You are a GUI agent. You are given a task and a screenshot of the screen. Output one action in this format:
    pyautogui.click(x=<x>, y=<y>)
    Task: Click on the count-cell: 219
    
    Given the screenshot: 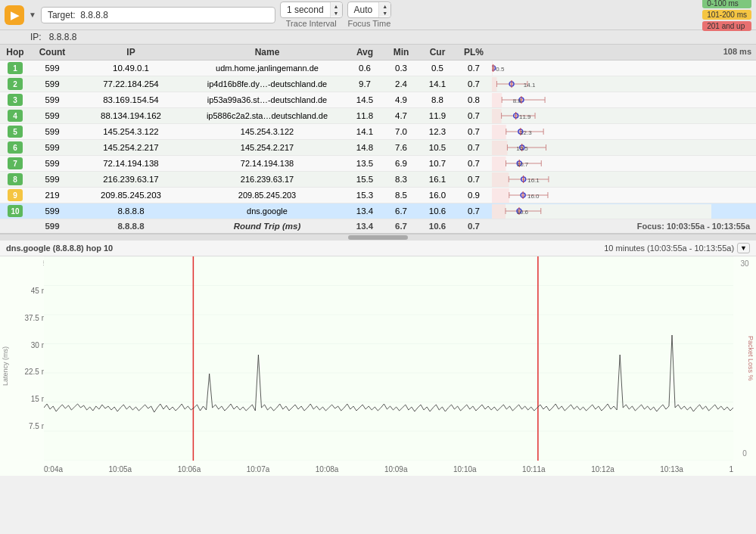 What is the action you would take?
    pyautogui.click(x=52, y=195)
    